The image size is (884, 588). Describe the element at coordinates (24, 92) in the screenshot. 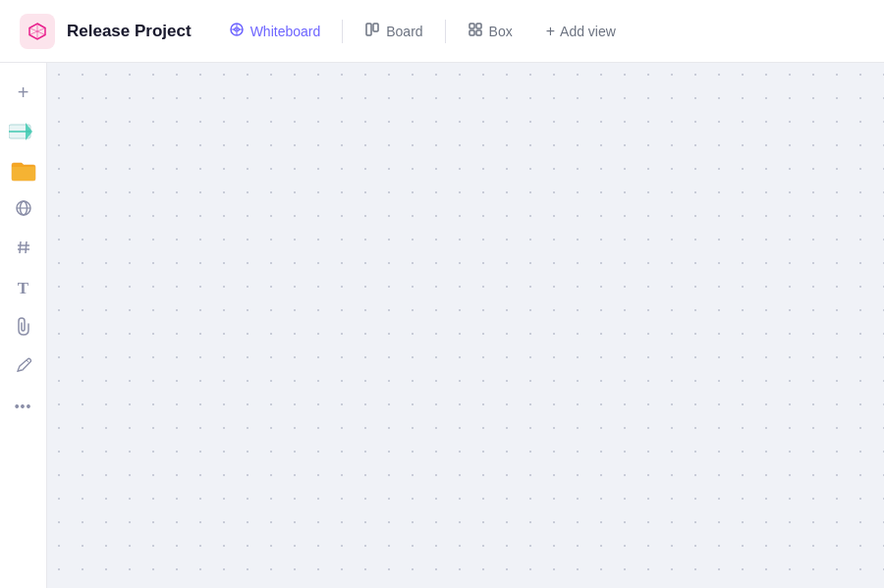

I see `plus-icon: +` at that location.